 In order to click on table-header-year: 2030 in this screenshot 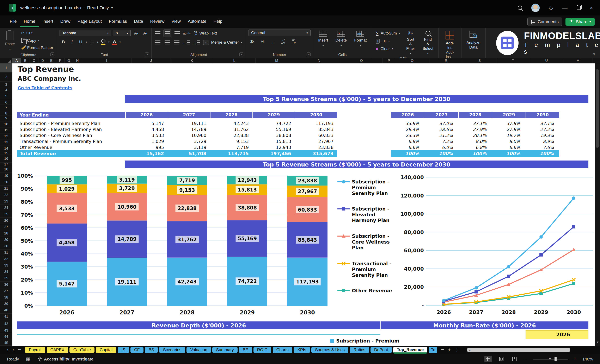, I will do `click(316, 115)`.